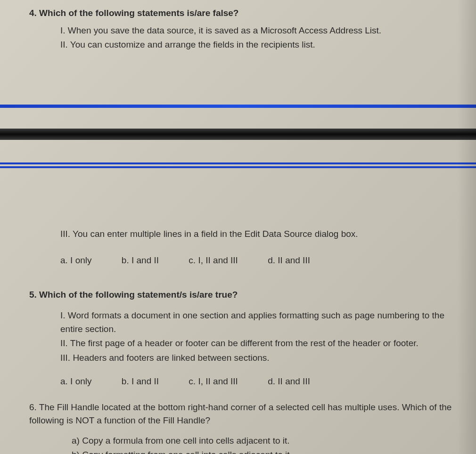 This screenshot has height=454, width=476. I want to click on question-6-options: a) Copy a formula from one cell into cel…, so click(238, 445).